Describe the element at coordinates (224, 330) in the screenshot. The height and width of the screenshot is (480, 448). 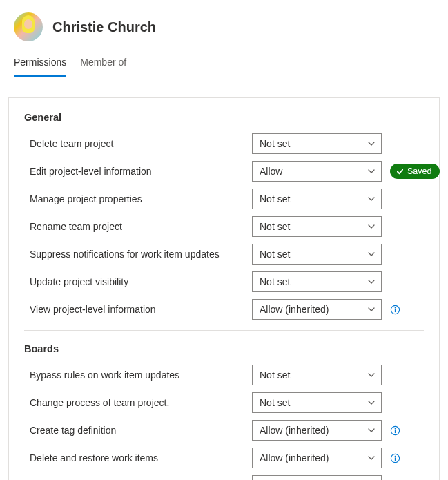
I see `divider` at that location.